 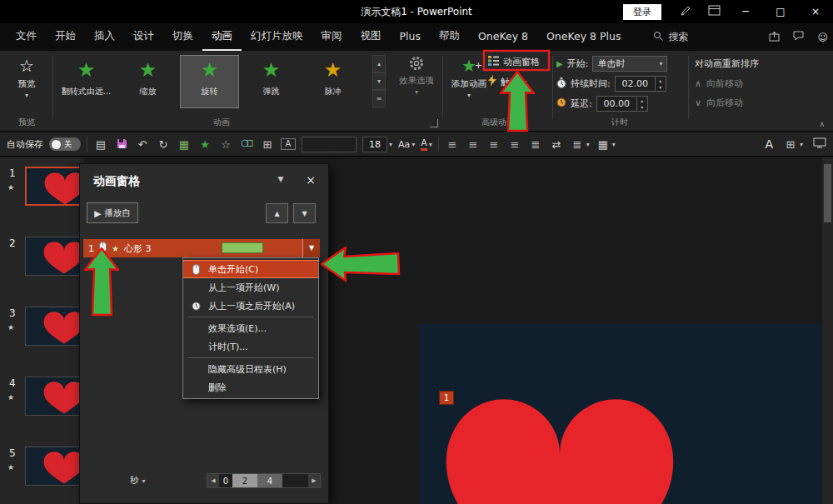 What do you see at coordinates (65, 37) in the screenshot?
I see `tab-home: 开始` at bounding box center [65, 37].